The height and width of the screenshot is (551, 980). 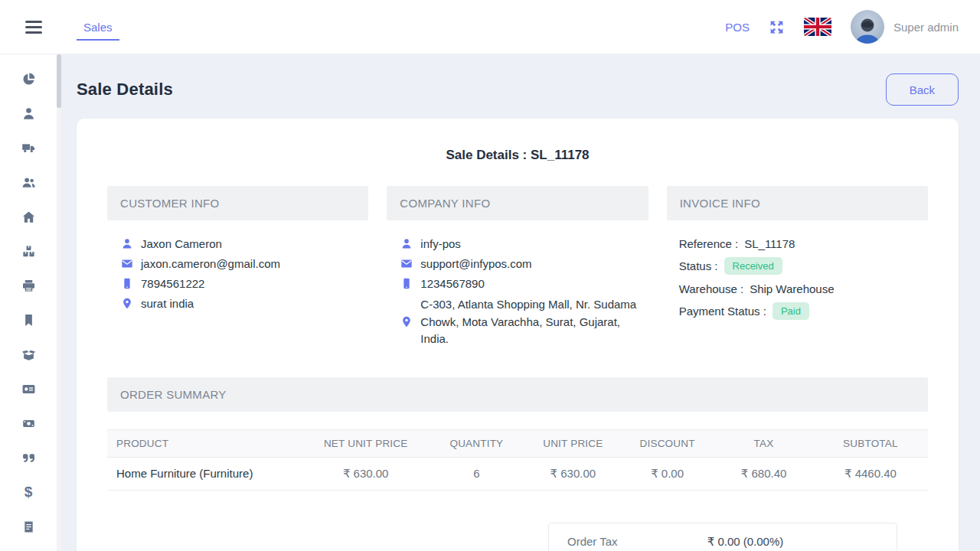 What do you see at coordinates (29, 217) in the screenshot?
I see `home-icon` at bounding box center [29, 217].